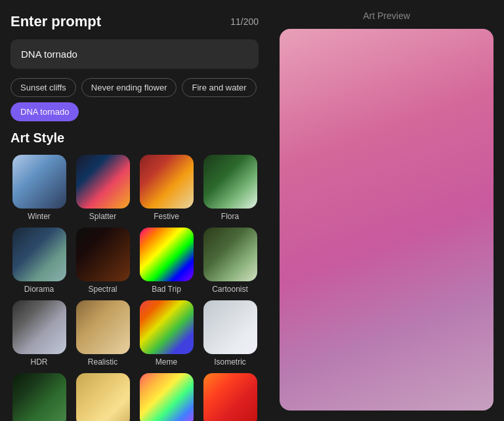 The image size is (504, 421). I want to click on art-preview-title: Art Preview, so click(387, 16).